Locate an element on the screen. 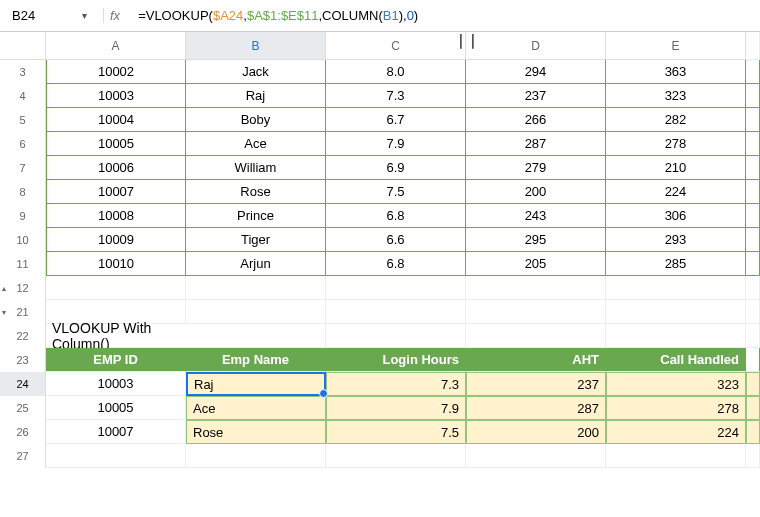  cell: 10008 is located at coordinates (116, 216).